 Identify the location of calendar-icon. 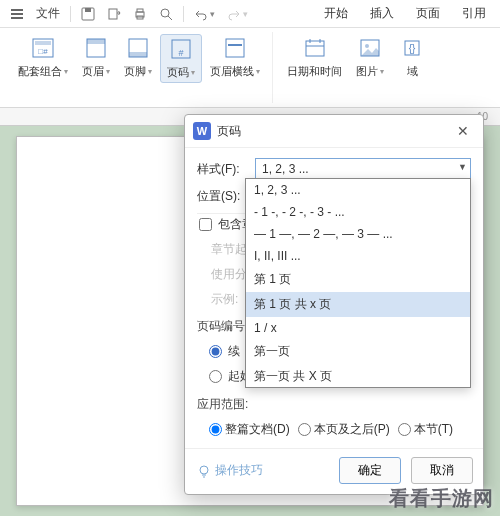
(315, 48).